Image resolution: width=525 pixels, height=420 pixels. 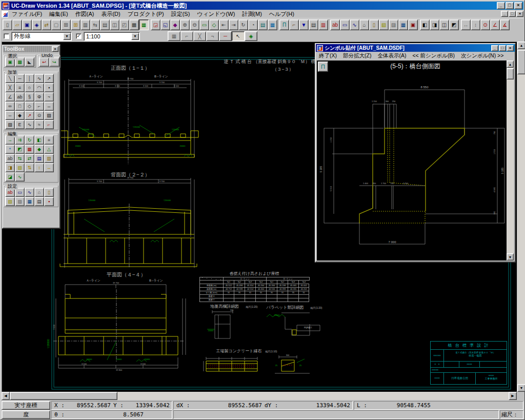 I want to click on add-page-button: ⊞, so click(x=66, y=25).